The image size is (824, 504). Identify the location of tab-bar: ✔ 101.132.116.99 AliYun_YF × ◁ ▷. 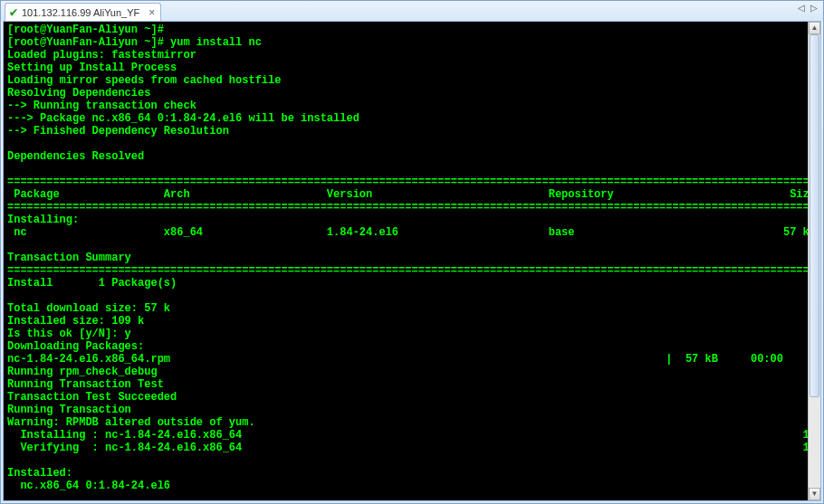
(412, 11).